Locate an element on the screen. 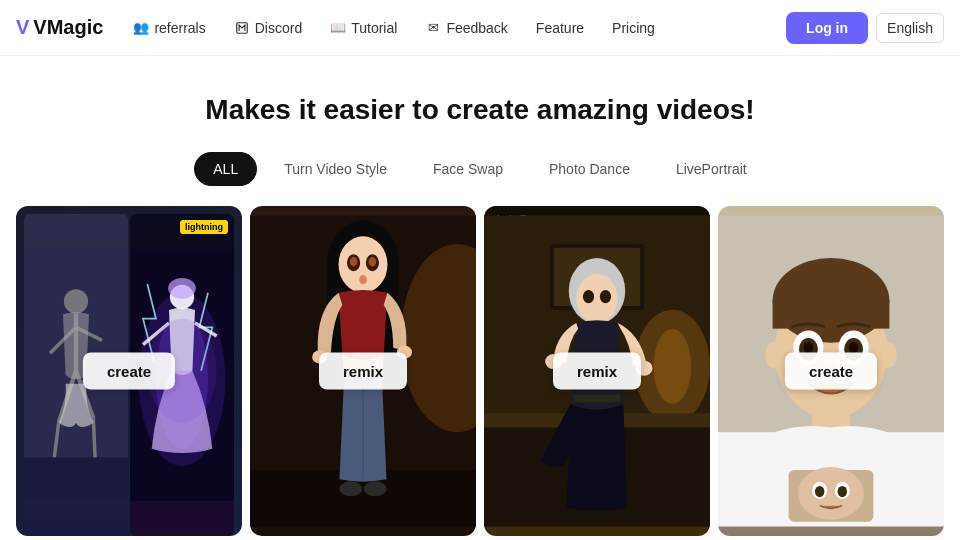 The height and width of the screenshot is (540, 960). logo: VVMagic is located at coordinates (60, 28).